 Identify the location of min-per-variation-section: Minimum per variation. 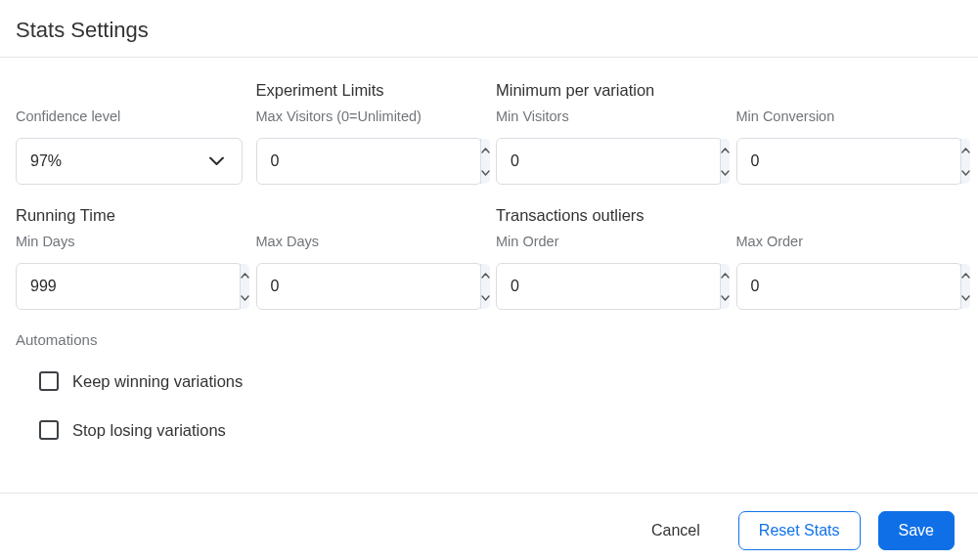
(609, 92).